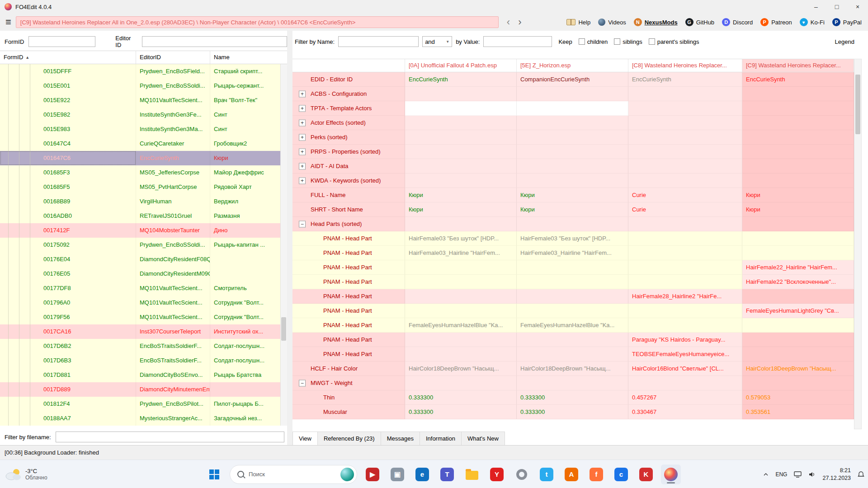 Image resolution: width=868 pixels, height=488 pixels. What do you see at coordinates (573, 398) in the screenshot?
I see `record-row: Thin0.3333000.3333000.4572670.579053` at bounding box center [573, 398].